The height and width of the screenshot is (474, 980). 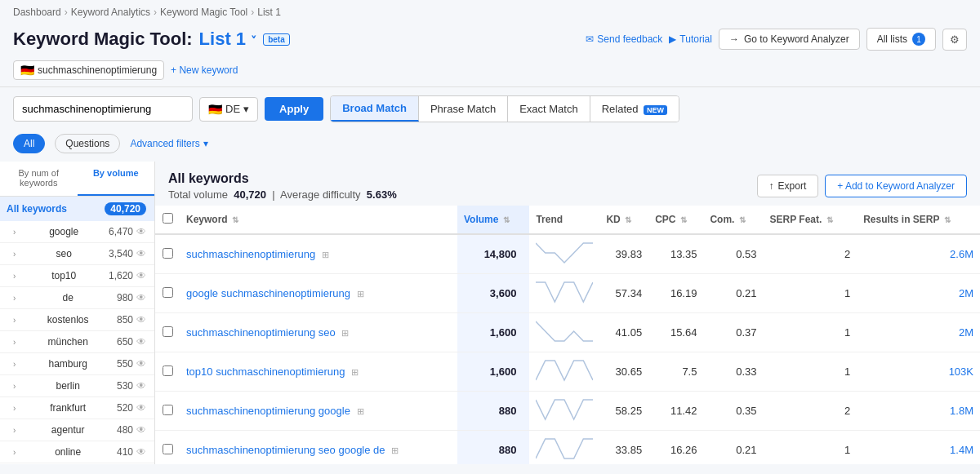 I want to click on broad-match-button: Broad Match, so click(x=375, y=109).